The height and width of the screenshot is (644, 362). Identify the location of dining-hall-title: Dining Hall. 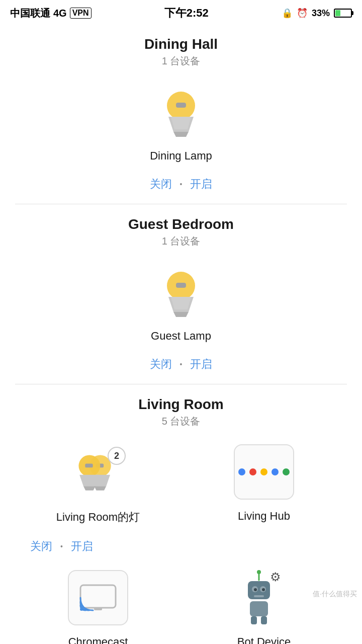
(181, 44).